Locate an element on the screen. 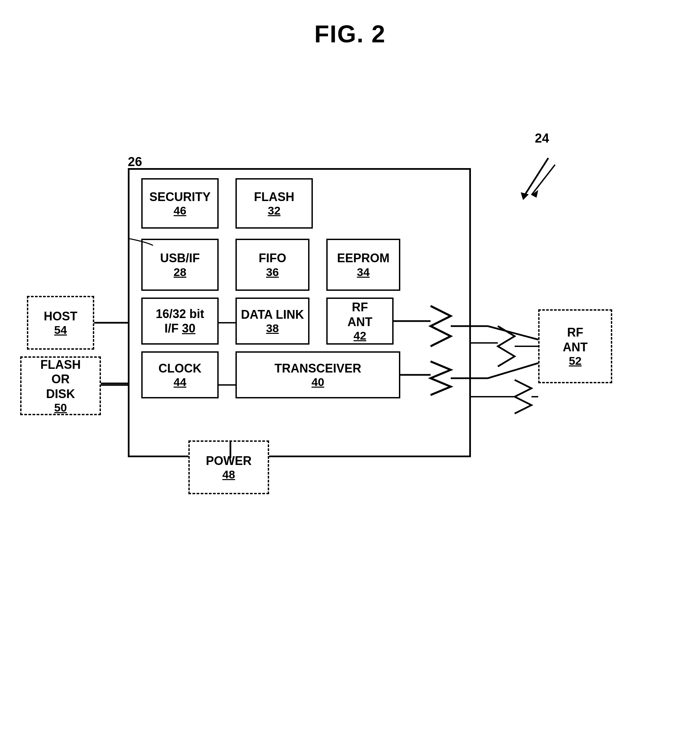  rfant-outer-box: RF ANT 52 is located at coordinates (575, 346).